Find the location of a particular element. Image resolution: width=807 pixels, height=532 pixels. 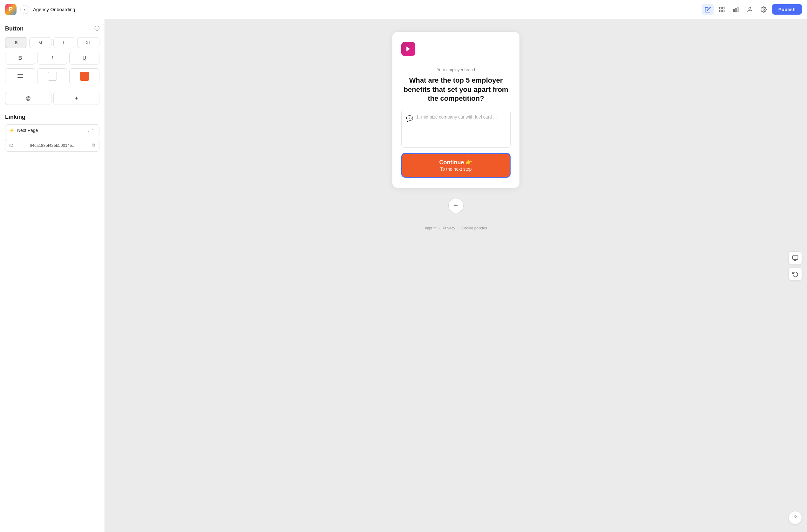

canvas-footer: Imprint · Privacy · Cookie policies is located at coordinates (456, 228).